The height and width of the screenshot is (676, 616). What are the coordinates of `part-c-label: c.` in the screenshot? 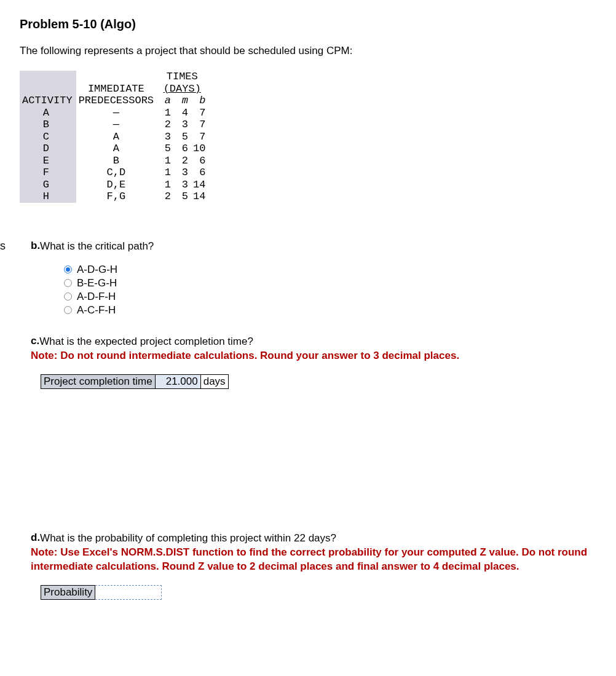 It's located at (35, 341).